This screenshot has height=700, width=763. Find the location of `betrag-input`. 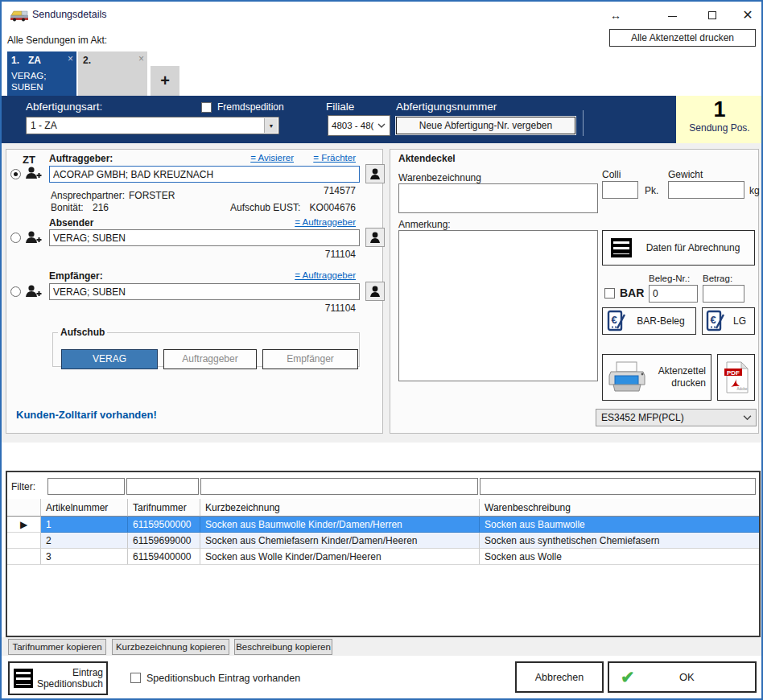

betrag-input is located at coordinates (724, 294).